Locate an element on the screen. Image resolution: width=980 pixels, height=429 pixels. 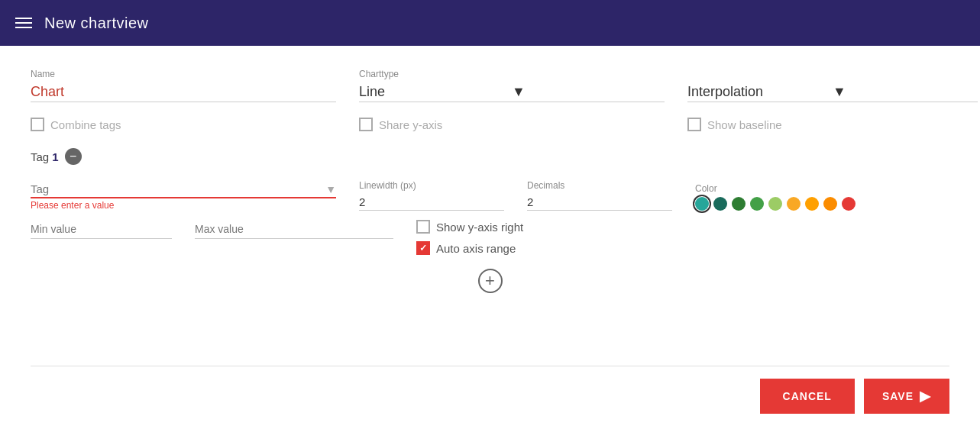
remove-tag-button: − is located at coordinates (73, 156).